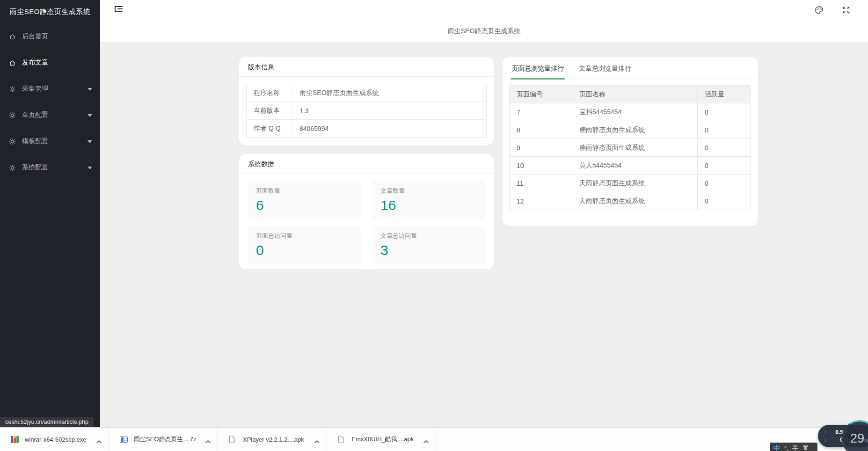 The image size is (868, 451). Describe the element at coordinates (304, 245) in the screenshot. I see `stat-page-visits: 页面总访问量 0` at that location.